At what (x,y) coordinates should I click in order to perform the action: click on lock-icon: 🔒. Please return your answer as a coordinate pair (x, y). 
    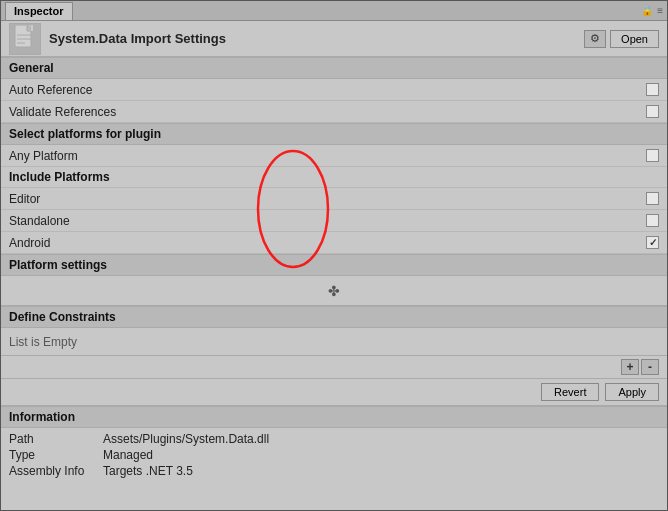
    Looking at the image, I should click on (647, 10).